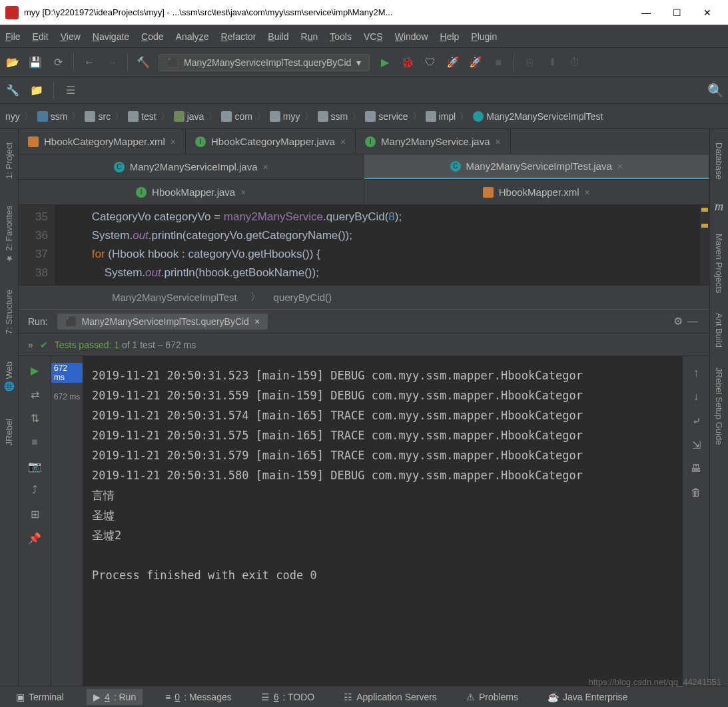 This screenshot has width=728, height=707. What do you see at coordinates (264, 63) in the screenshot?
I see `run-config-dropdown: ⬛ Many2ManyServiceImplTest.queryByCid ▾` at bounding box center [264, 63].